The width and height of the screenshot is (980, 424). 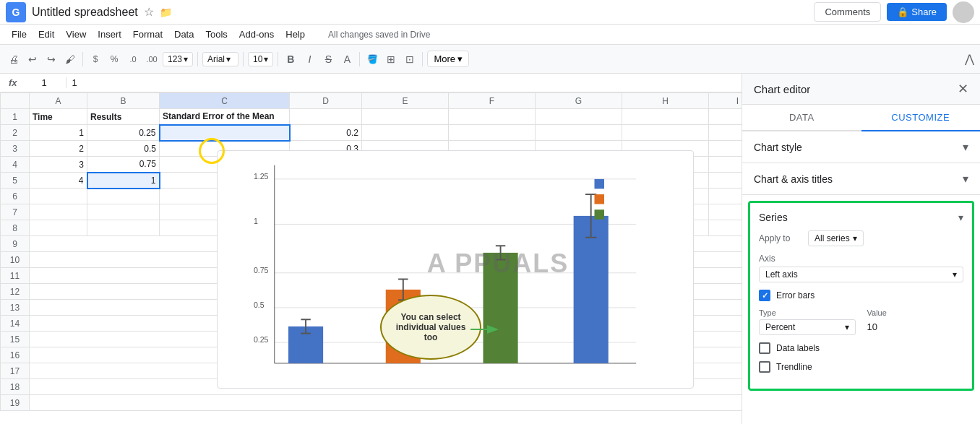 What do you see at coordinates (391, 59) in the screenshot?
I see `borders-button: ⊞` at bounding box center [391, 59].